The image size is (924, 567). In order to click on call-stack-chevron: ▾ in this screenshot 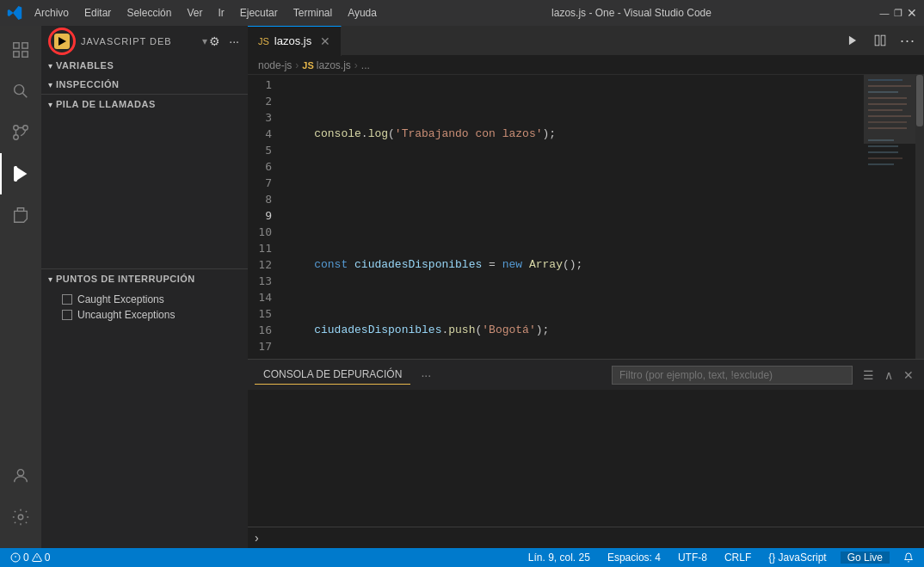, I will do `click(50, 105)`.